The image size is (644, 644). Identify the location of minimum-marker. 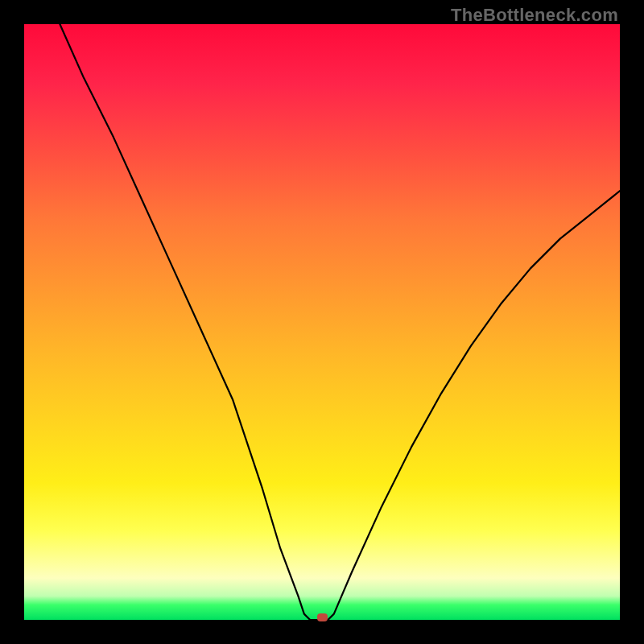
(322, 617).